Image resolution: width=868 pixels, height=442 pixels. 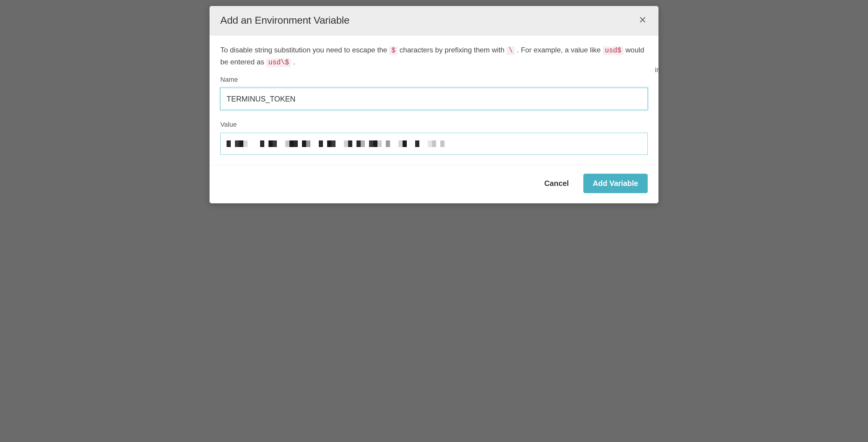 What do you see at coordinates (560, 50) in the screenshot?
I see `help-text-segment: . For example, a value like` at bounding box center [560, 50].